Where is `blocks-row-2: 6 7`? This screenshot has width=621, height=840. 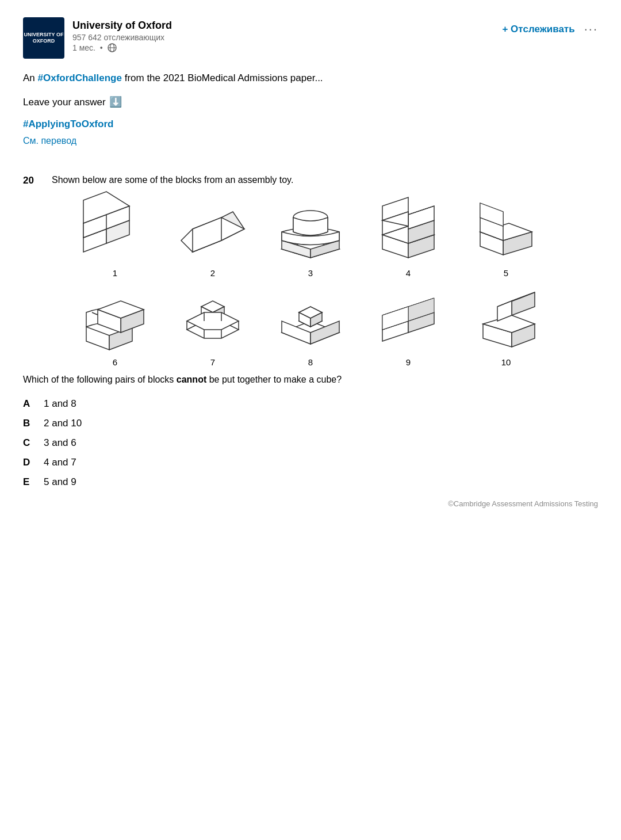
blocks-row-2: 6 7 is located at coordinates (310, 326).